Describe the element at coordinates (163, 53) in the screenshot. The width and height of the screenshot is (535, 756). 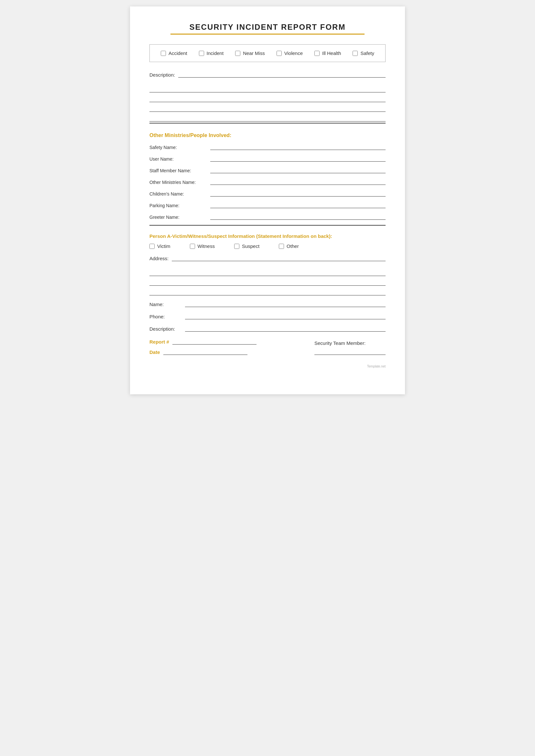
I see `accident-checkbox` at that location.